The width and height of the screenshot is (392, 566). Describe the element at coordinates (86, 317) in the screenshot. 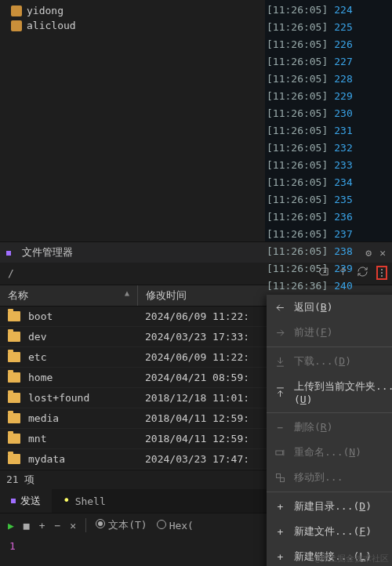

I see `file-name: boot` at that location.